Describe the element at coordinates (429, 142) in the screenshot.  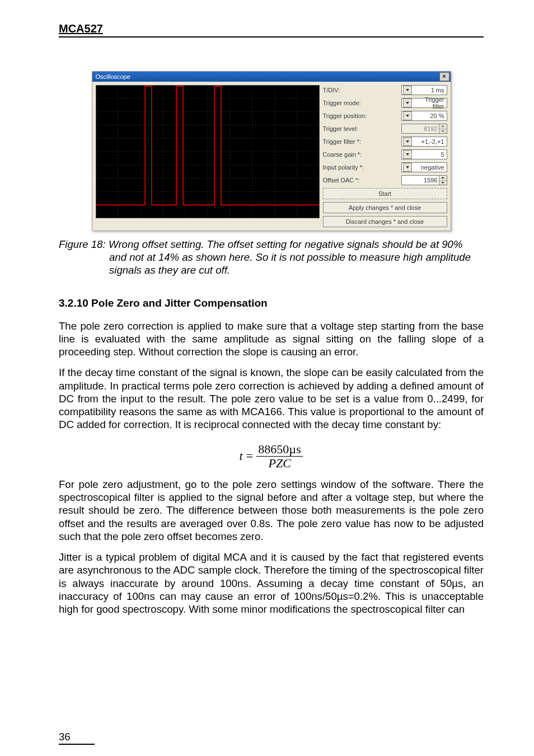
I see `trigger-filter-value: +1,-2,+1` at that location.